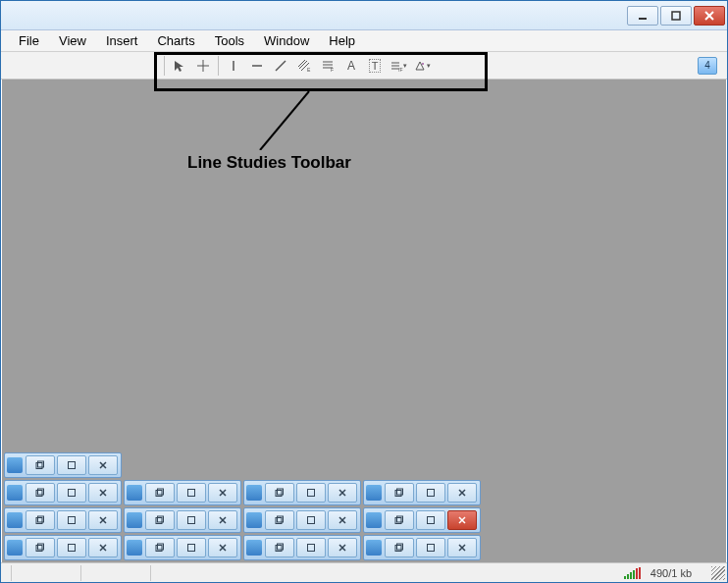 The image size is (728, 583). What do you see at coordinates (341, 41) in the screenshot?
I see `menu-help: Help` at bounding box center [341, 41].